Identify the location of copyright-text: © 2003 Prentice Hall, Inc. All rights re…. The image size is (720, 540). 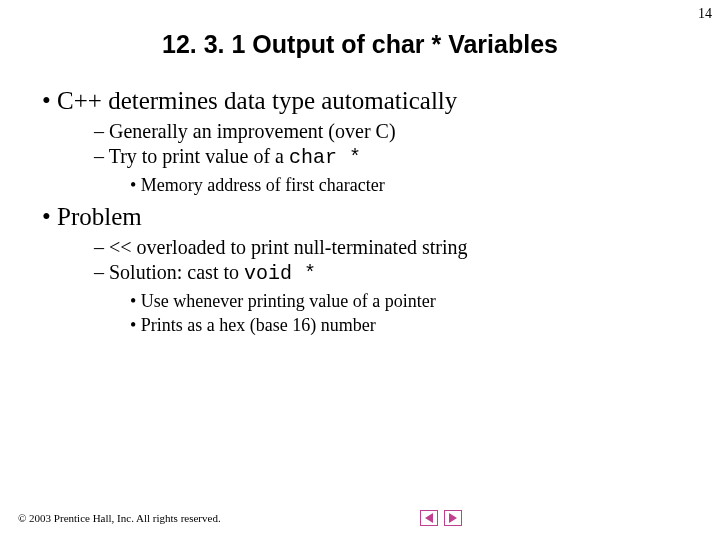
(120, 518).